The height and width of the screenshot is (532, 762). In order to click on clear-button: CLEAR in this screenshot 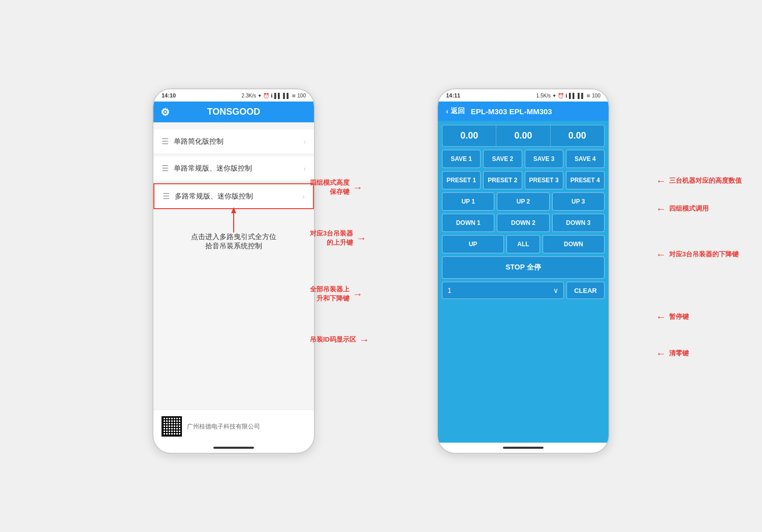, I will do `click(585, 290)`.